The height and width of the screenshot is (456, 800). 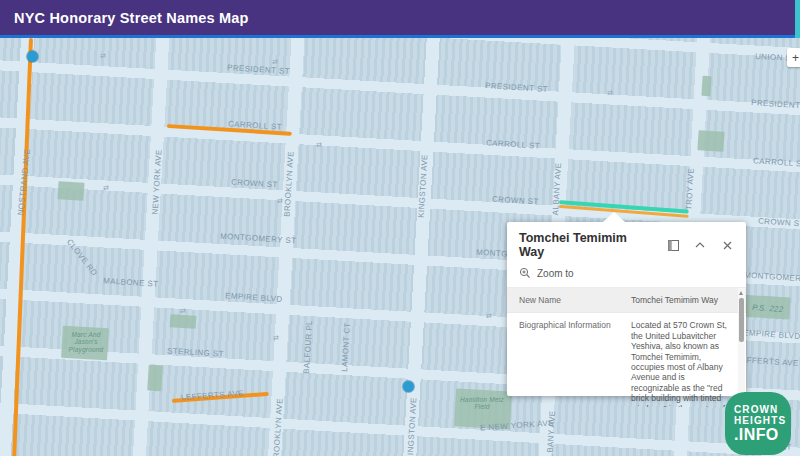 I want to click on page-title: NYC Honorary Street Names Map, so click(x=132, y=18).